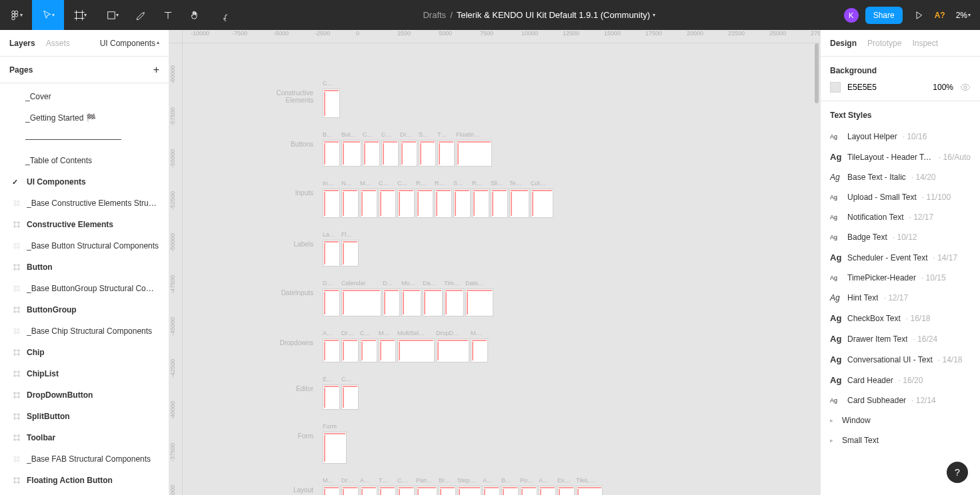 The image size is (980, 495). I want to click on comment-tool-button, so click(221, 15).